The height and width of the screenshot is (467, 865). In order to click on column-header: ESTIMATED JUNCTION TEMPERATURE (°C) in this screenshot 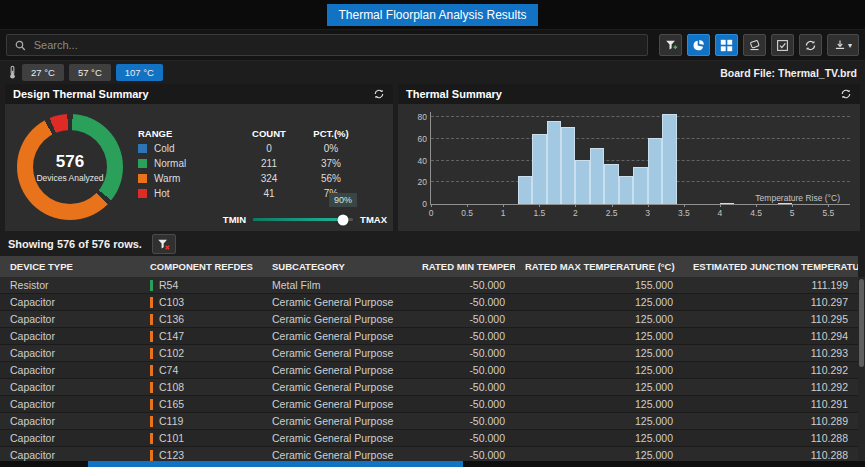, I will do `click(770, 266)`.